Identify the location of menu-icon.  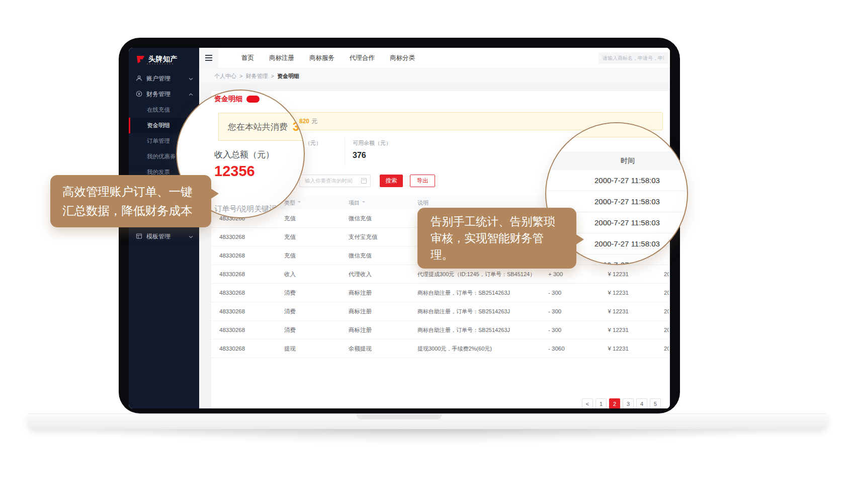
(209, 58).